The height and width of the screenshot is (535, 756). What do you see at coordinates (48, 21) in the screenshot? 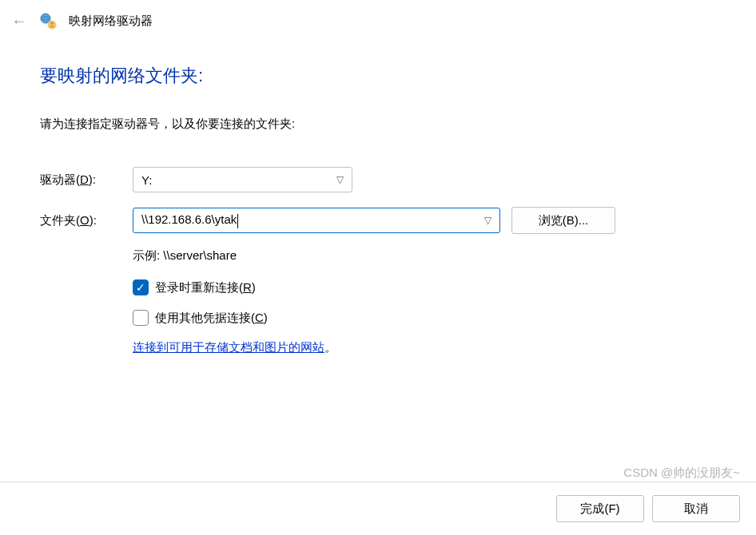
I see `network-drive-icon` at bounding box center [48, 21].